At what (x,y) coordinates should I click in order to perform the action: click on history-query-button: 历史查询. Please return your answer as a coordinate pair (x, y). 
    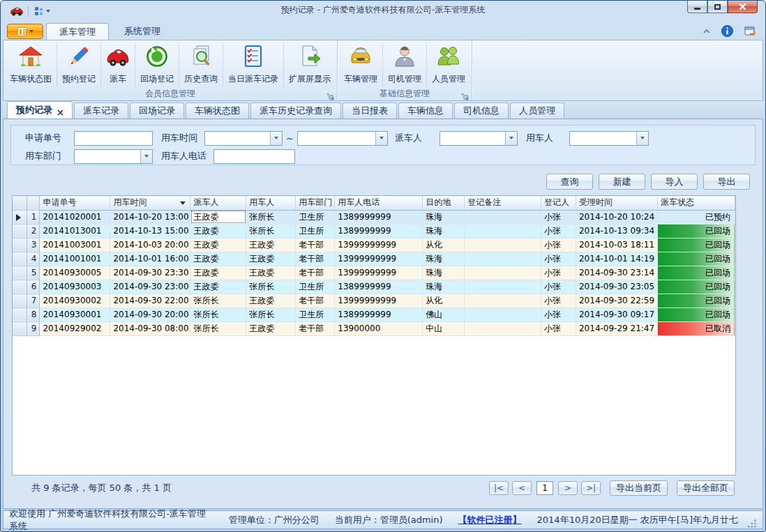
    Looking at the image, I should click on (201, 65).